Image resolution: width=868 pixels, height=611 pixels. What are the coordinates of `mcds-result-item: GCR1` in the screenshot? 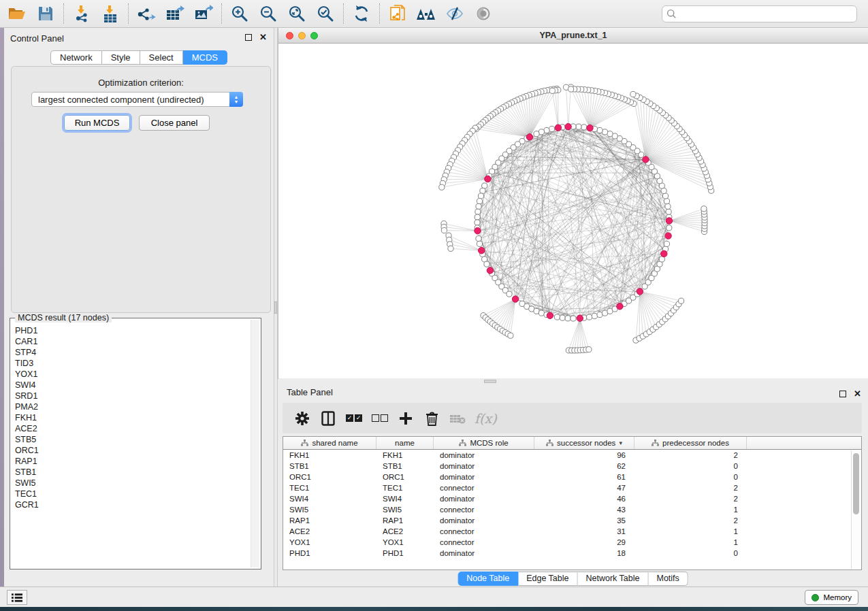 It's located at (131, 505).